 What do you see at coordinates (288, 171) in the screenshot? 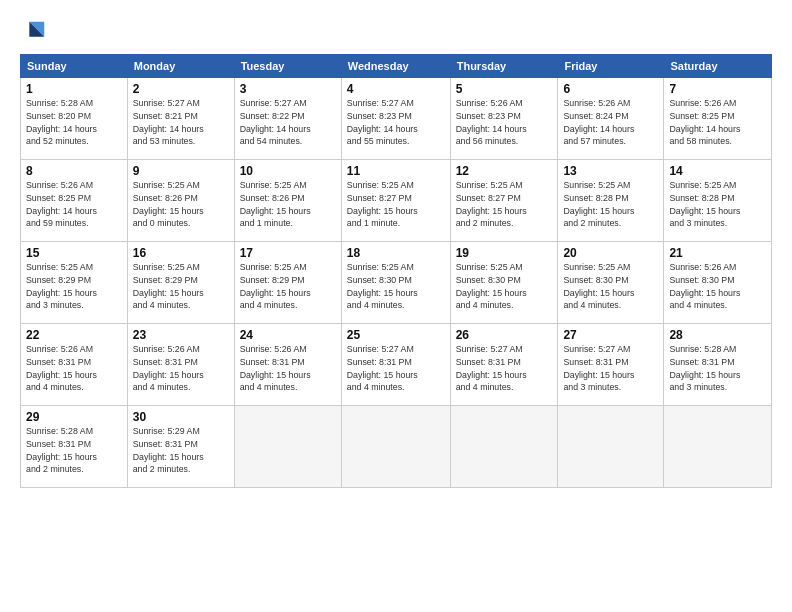
I see `day-number: 10` at bounding box center [288, 171].